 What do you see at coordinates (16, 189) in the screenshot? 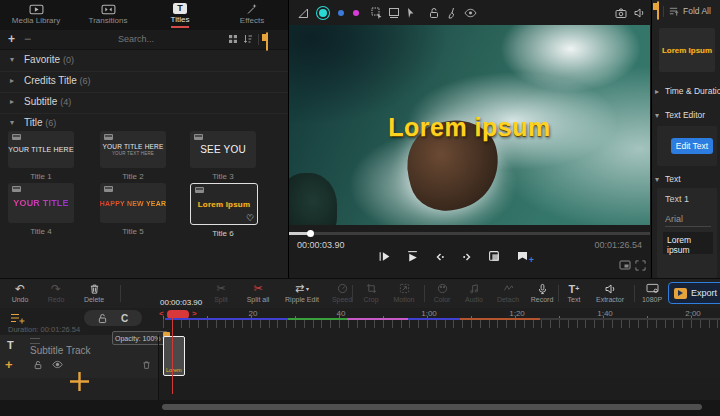
I see `title-badge-icon` at bounding box center [16, 189].